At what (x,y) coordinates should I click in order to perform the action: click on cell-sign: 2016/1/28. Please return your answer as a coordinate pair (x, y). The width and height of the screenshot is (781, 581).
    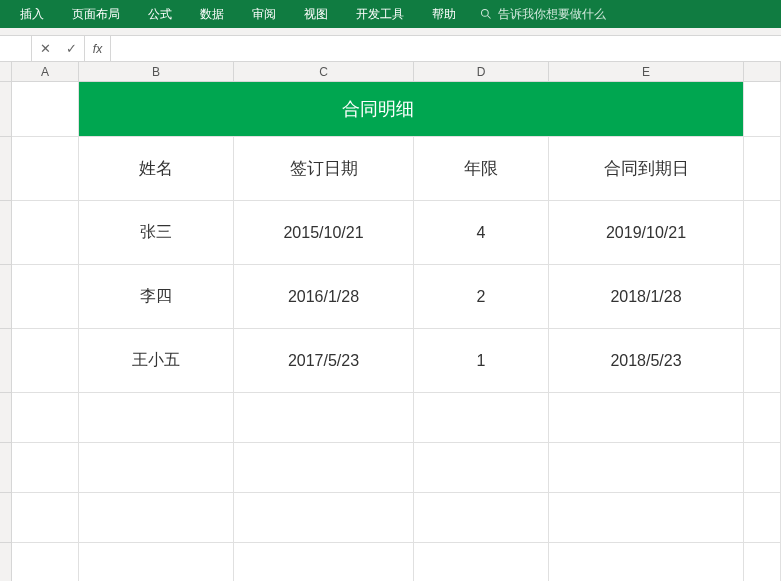
    Looking at the image, I should click on (324, 297).